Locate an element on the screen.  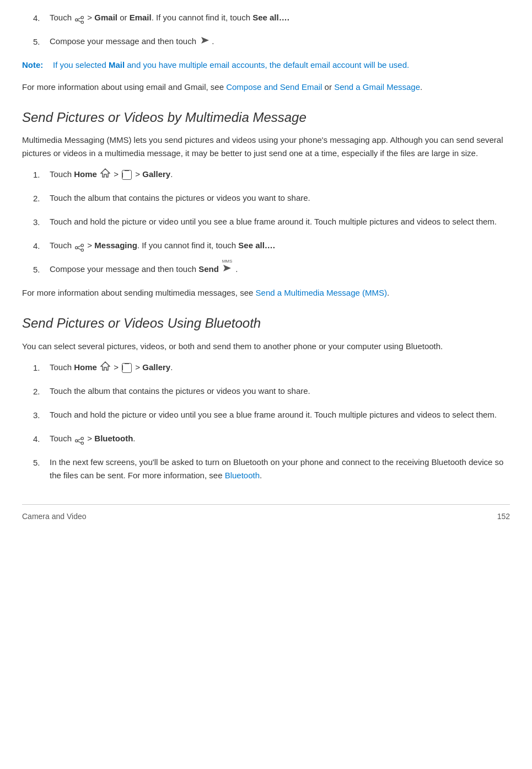
send-mms-icon: MMS is located at coordinates (227, 270).